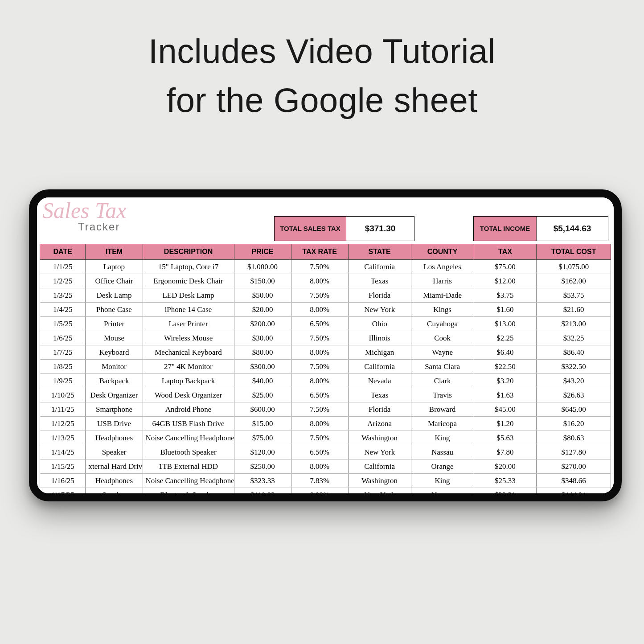 The image size is (644, 644). Describe the element at coordinates (114, 267) in the screenshot. I see `cell-item: Laptop` at that location.